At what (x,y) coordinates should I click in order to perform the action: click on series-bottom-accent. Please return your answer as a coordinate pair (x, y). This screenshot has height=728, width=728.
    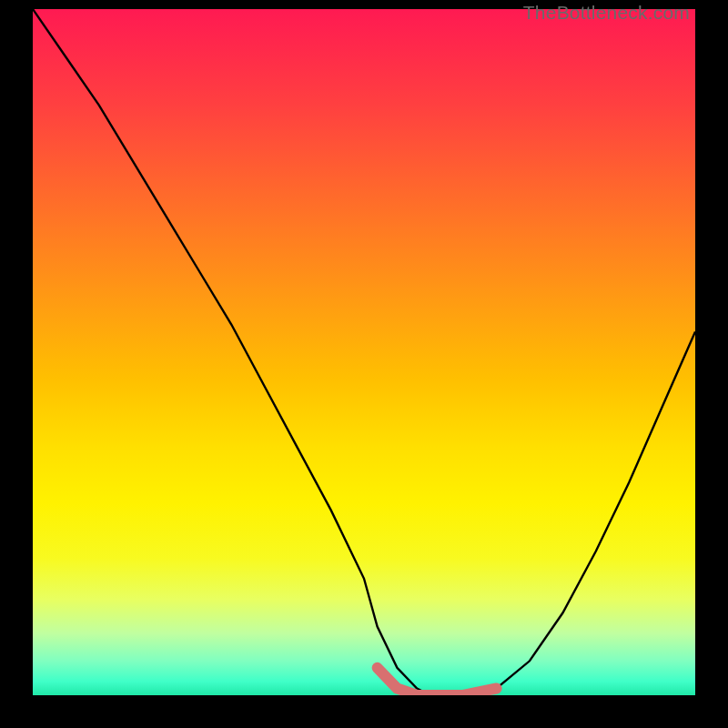
    Looking at the image, I should click on (437, 682).